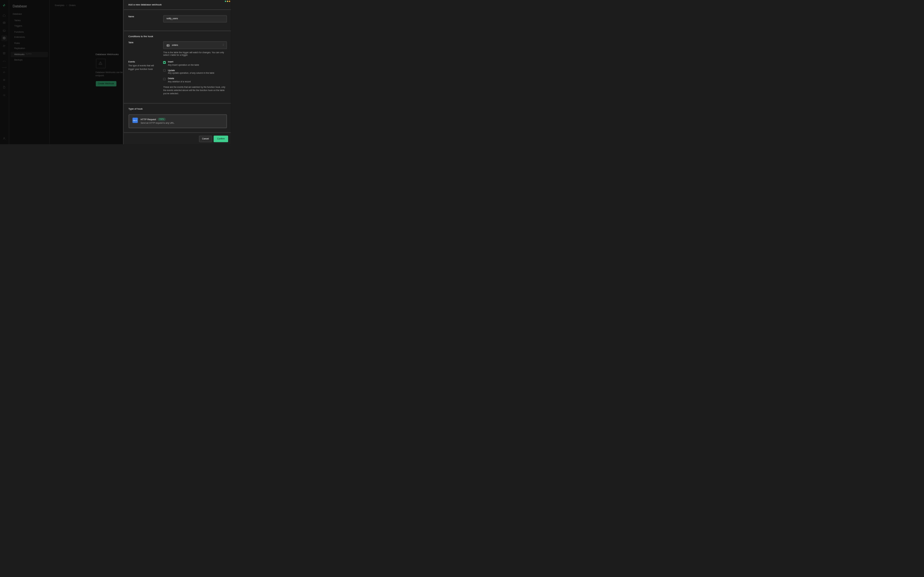 This screenshot has width=924, height=577. Describe the element at coordinates (157, 123) in the screenshot. I see `hook-desc: Send an HTTP request to any URL.` at that location.